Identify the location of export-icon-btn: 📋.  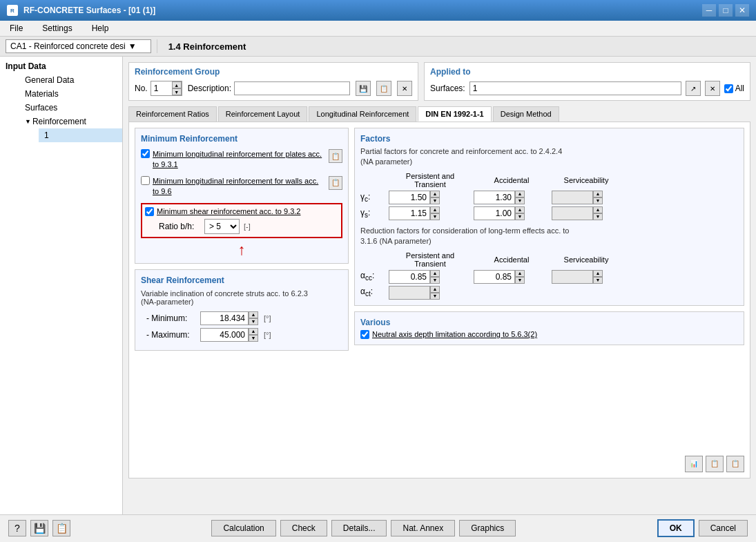
(61, 528).